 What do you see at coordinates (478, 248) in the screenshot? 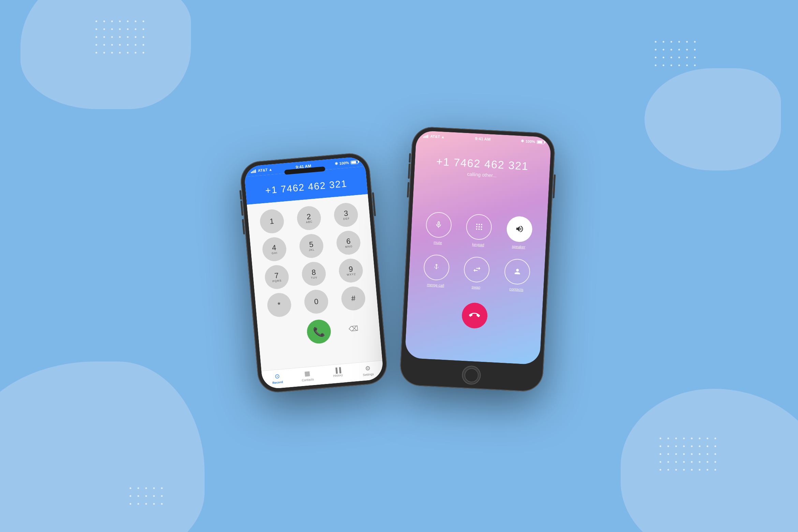
I see `right-screen-area: AT&T ▲ 9:41 AM ✱ 100% +1 7` at bounding box center [478, 248].